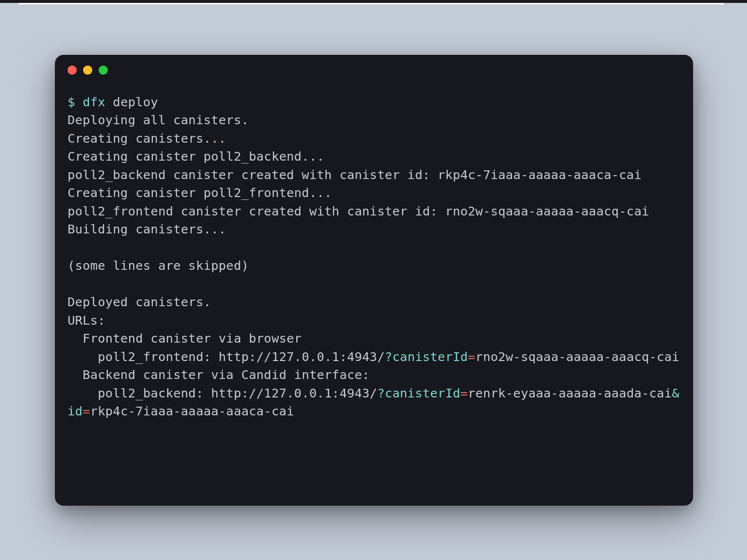 Image resolution: width=747 pixels, height=560 pixels. What do you see at coordinates (570, 393) in the screenshot?
I see `url-value: renrk-eyaaa-aaaaa-aaada-cai` at bounding box center [570, 393].